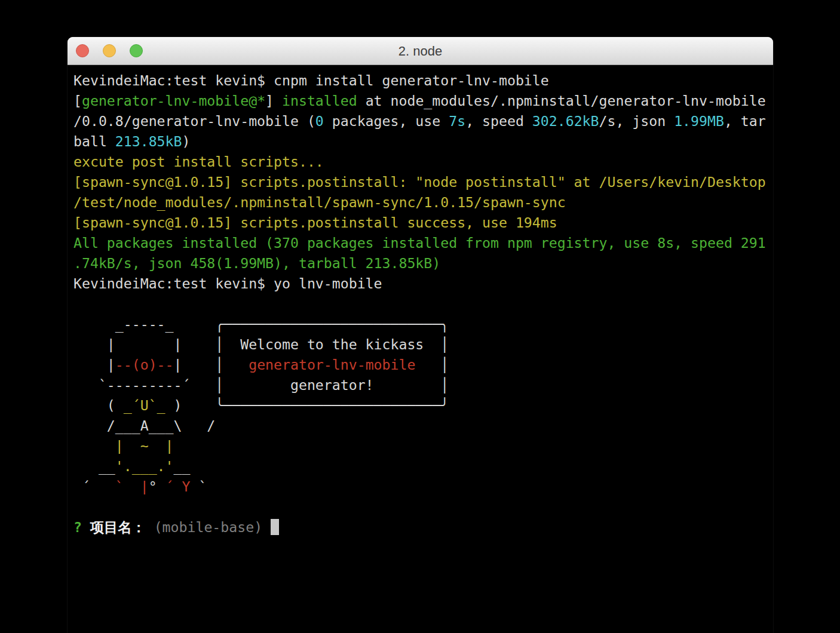 Image resolution: width=840 pixels, height=633 pixels. Describe the element at coordinates (499, 121) in the screenshot. I see `terminal-text-segment: , speed` at that location.